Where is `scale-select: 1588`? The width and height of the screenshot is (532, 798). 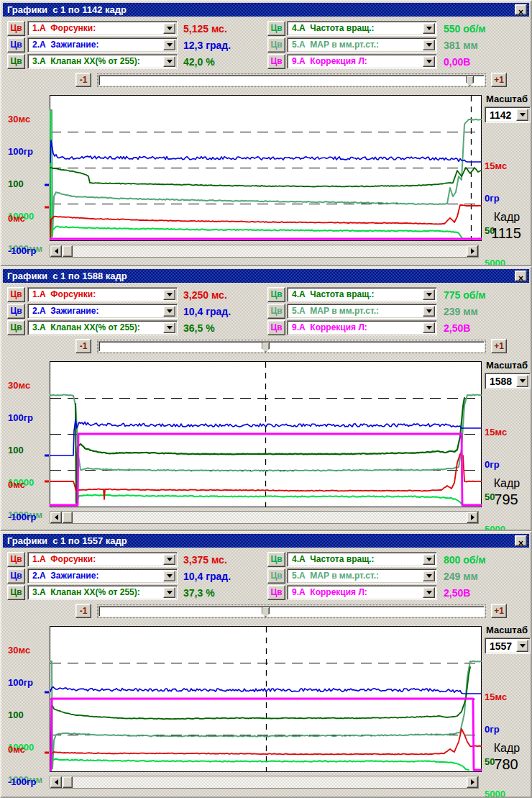 scale-select: 1588 is located at coordinates (508, 381).